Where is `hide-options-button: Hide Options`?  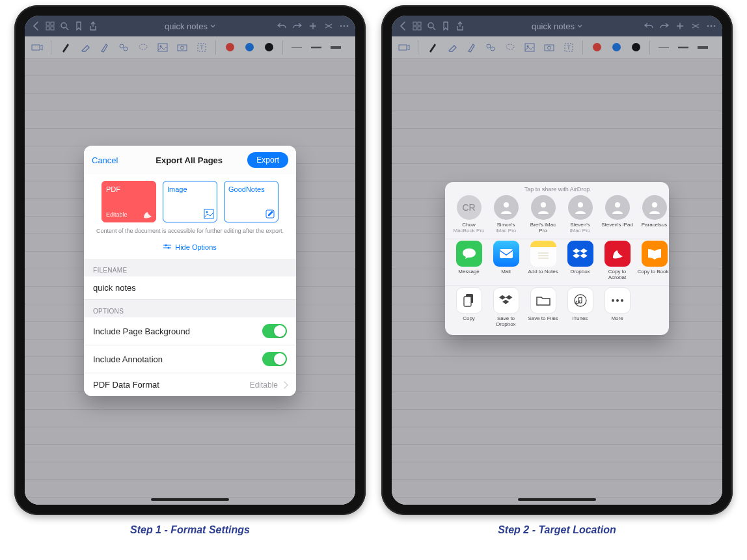 hide-options-button: Hide Options is located at coordinates (190, 249).